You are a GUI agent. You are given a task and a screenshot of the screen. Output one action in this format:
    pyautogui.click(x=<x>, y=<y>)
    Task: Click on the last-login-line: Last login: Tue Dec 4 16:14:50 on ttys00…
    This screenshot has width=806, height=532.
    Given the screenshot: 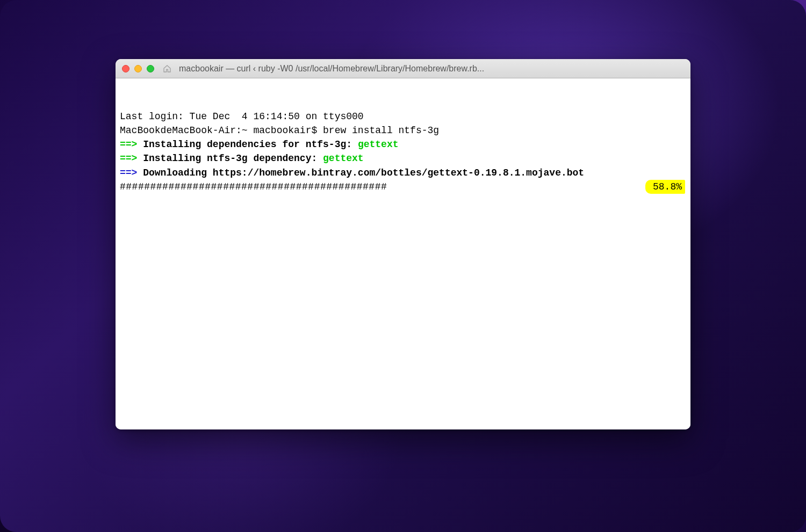 What is the action you would take?
    pyautogui.click(x=403, y=116)
    